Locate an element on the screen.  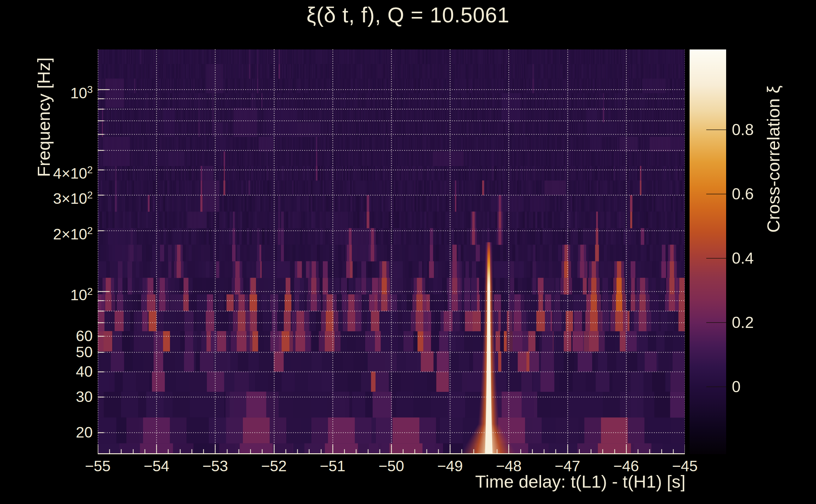
x-tick-label: −51 is located at coordinates (333, 466).